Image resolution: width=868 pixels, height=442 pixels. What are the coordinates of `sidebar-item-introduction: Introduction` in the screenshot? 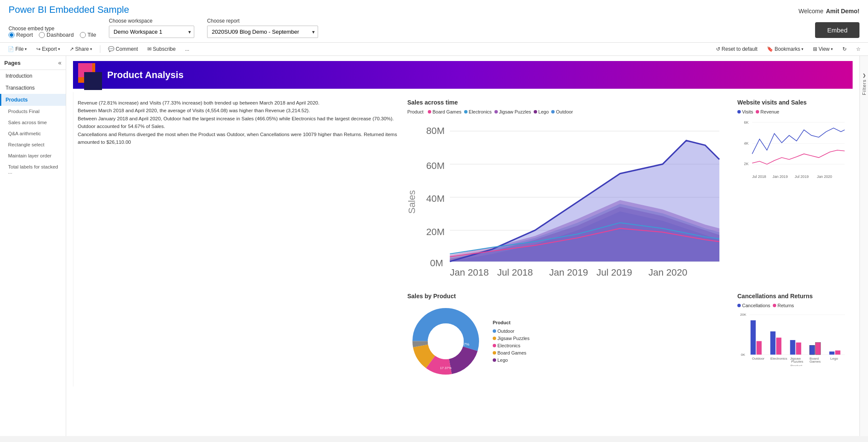 It's located at (33, 76).